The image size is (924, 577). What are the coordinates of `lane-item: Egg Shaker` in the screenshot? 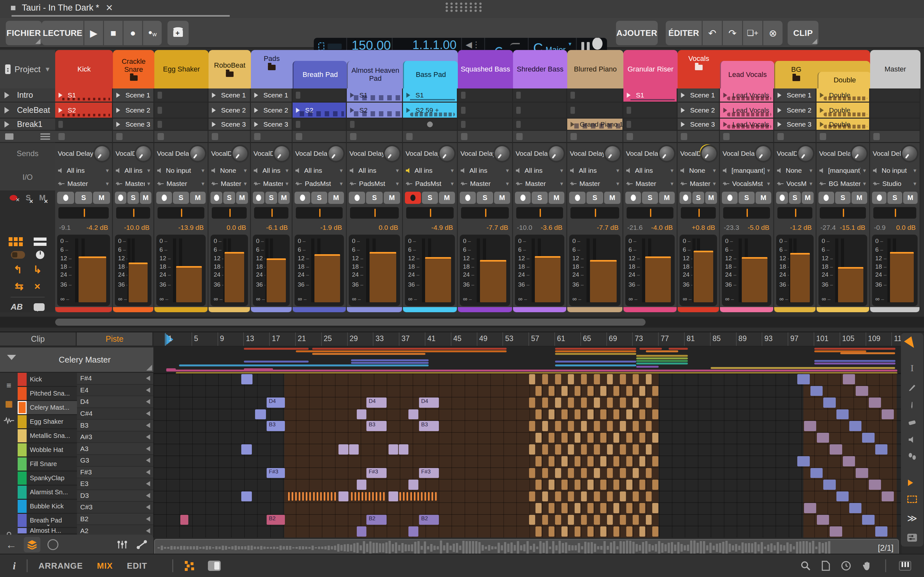 It's located at (47, 422).